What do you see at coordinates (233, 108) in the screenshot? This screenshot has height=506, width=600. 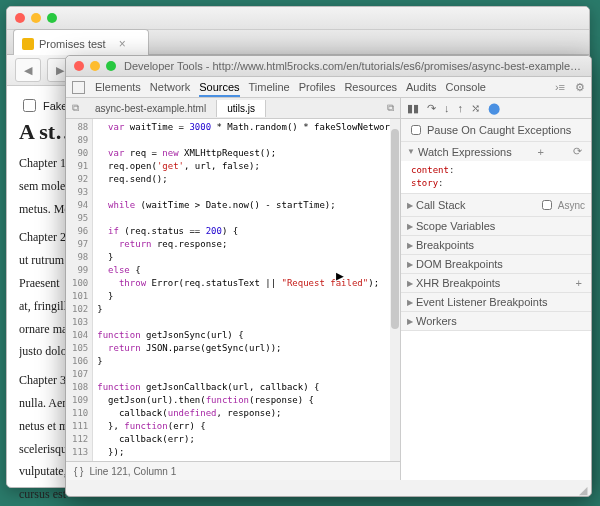 I see `file-tabs: ⧉ async-best-example.htmlutils.js ⧉` at bounding box center [233, 108].